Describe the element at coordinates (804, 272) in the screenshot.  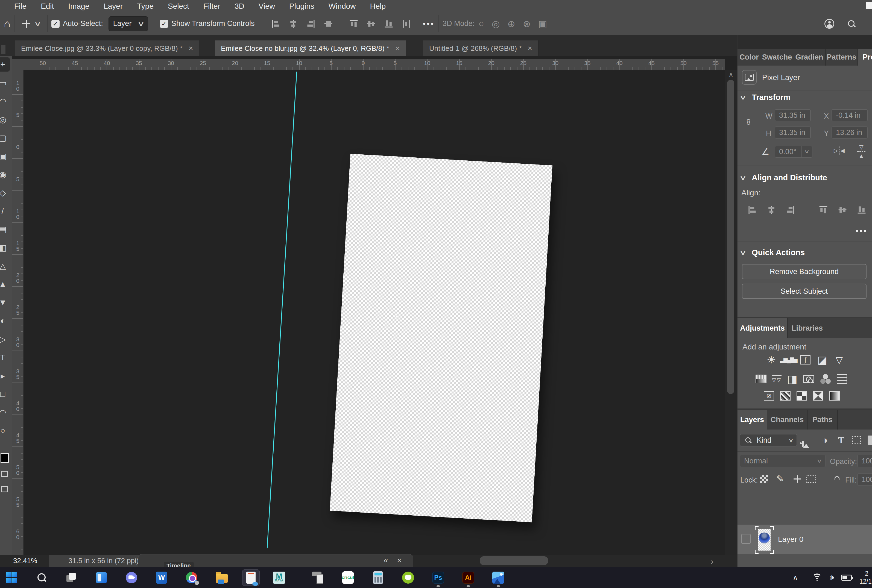
I see `remove-background-button: Remove Background` at that location.